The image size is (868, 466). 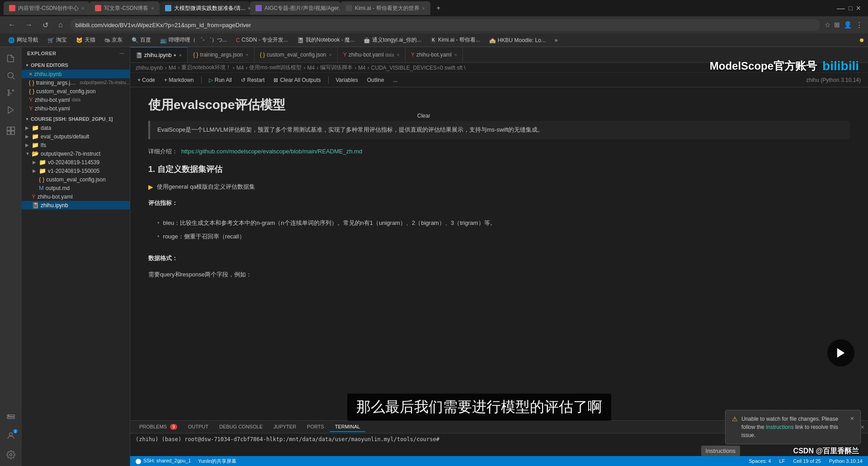 I want to click on activity-explorer, so click(x=11, y=58).